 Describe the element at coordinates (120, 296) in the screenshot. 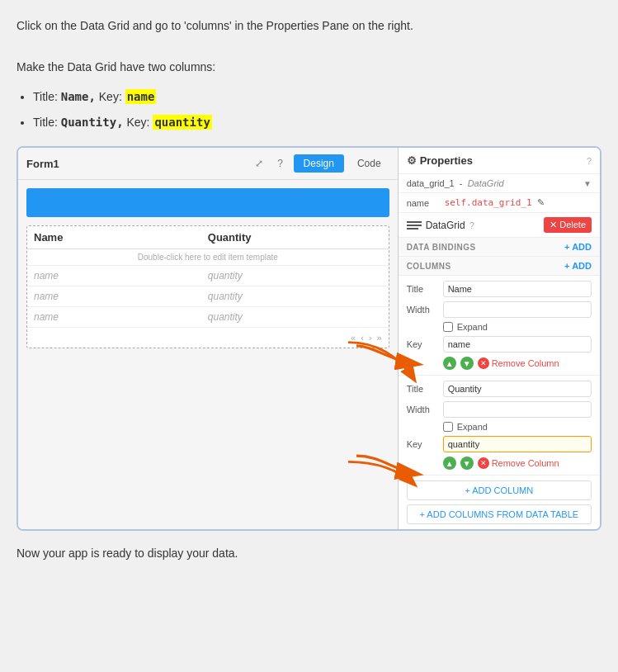

I see `grid-cell-name-2: name` at that location.